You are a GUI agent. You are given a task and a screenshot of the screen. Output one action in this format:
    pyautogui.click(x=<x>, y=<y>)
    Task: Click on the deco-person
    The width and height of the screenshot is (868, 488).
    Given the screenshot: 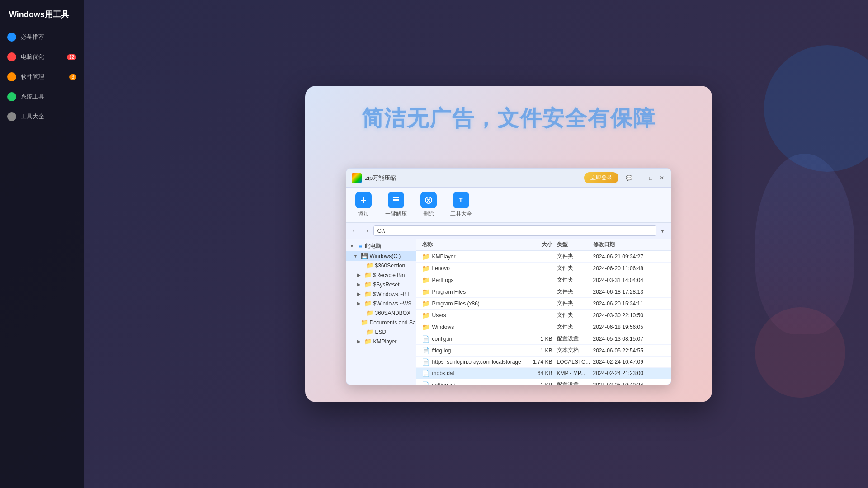 What is the action you would take?
    pyautogui.click(x=805, y=244)
    